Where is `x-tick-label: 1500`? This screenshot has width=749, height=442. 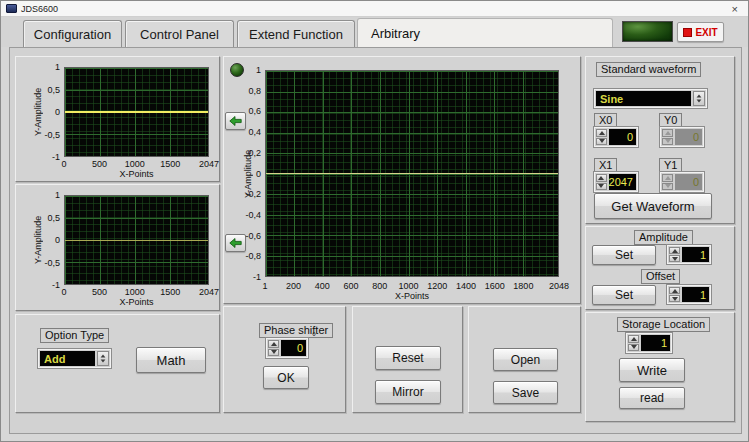
x-tick-label: 1500 is located at coordinates (170, 164).